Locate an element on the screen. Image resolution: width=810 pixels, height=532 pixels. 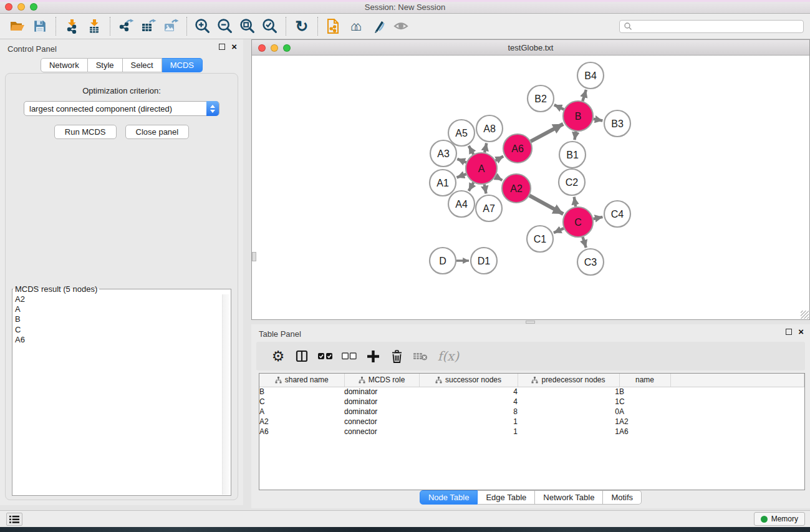
mcds-result-item: C is located at coordinates (123, 330).